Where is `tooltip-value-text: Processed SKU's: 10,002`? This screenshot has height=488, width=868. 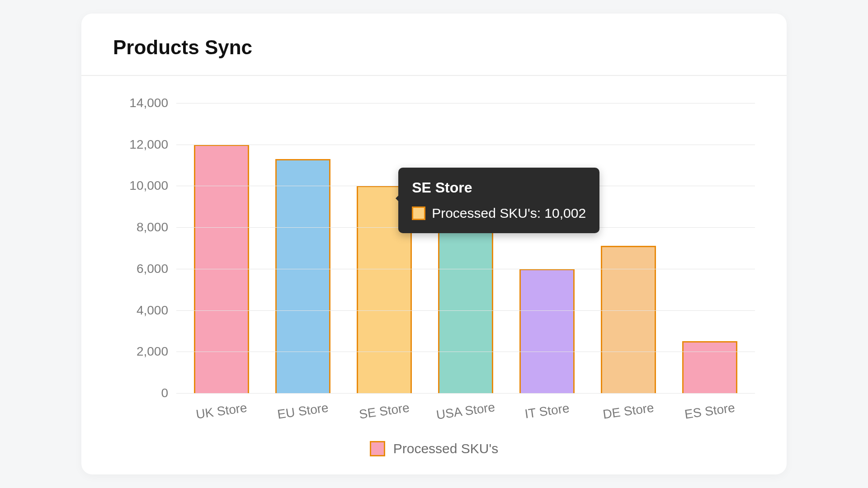
tooltip-value-text: Processed SKU's: 10,002 is located at coordinates (509, 213).